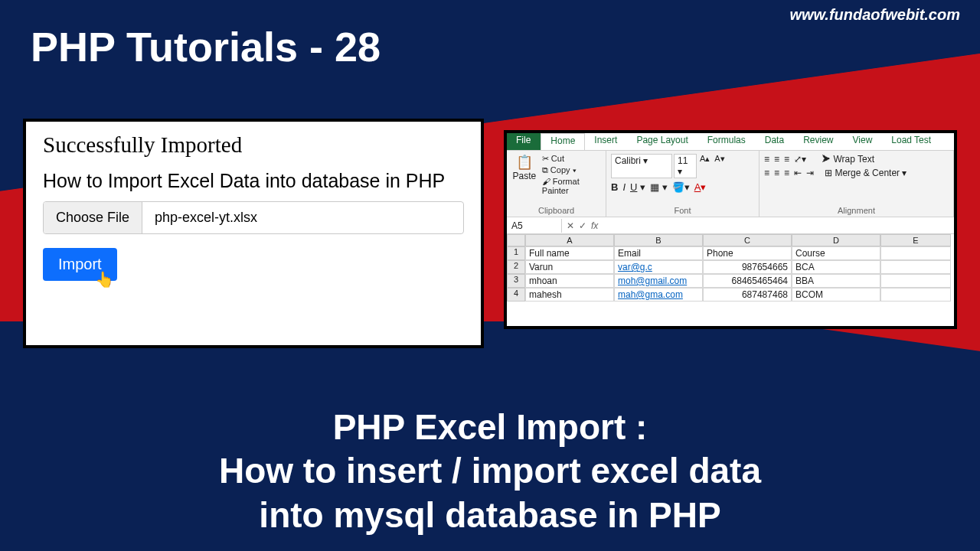 The width and height of the screenshot is (980, 551). I want to click on spreadsheet-grid: A B C D E 1 Full name Email Phone Course…, so click(730, 268).